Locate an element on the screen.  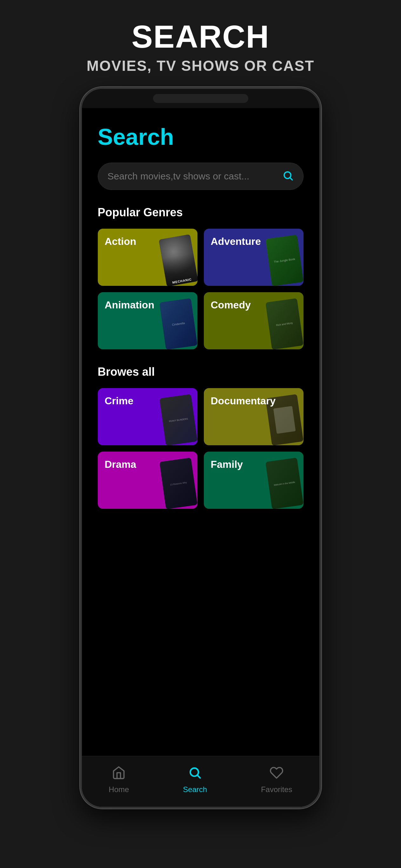
genre-label-animation: Animation is located at coordinates (129, 305).